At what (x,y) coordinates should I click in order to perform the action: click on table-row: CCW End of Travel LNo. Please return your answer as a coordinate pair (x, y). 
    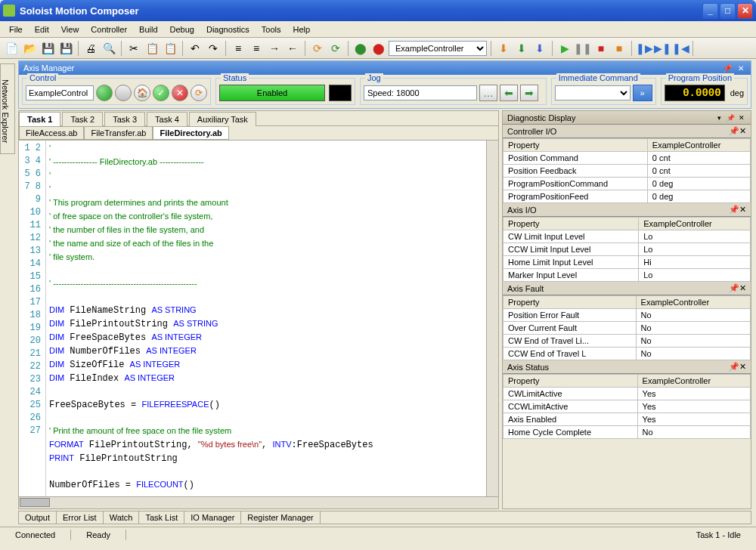
    Looking at the image, I should click on (627, 354).